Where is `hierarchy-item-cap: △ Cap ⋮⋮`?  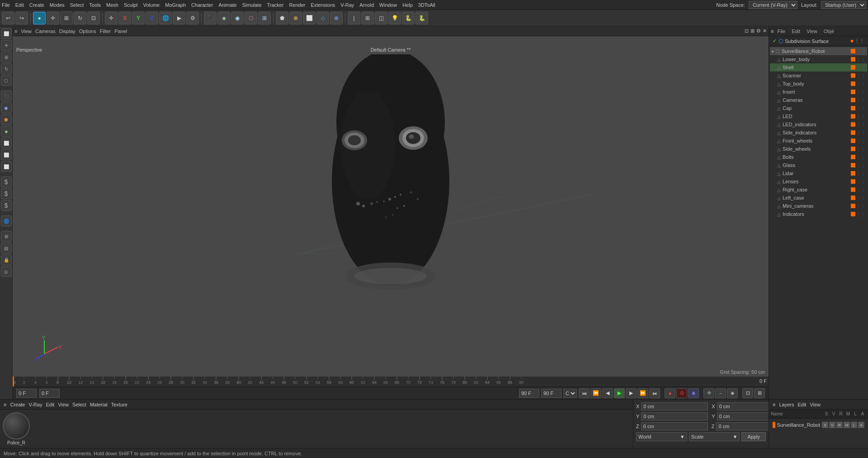
hierarchy-item-cap: △ Cap ⋮⋮ is located at coordinates (818, 108).